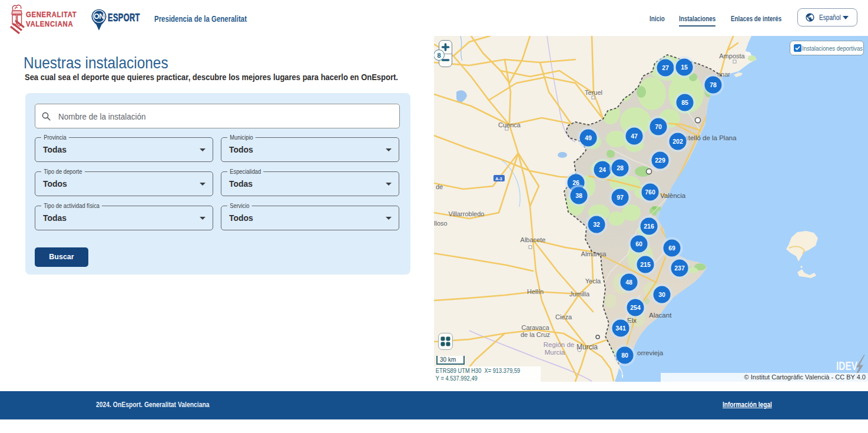 Image resolution: width=868 pixels, height=433 pixels. I want to click on svg-text: Alacant, so click(661, 315).